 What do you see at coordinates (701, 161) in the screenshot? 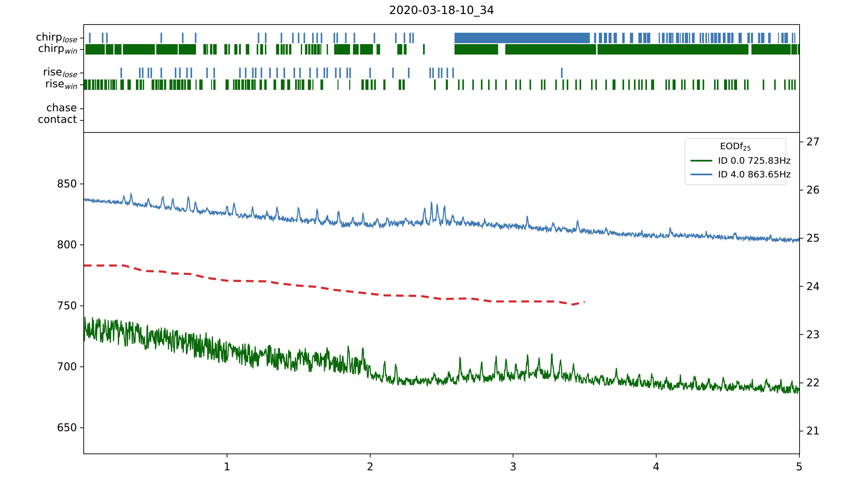
I see `legend-line-green` at bounding box center [701, 161].